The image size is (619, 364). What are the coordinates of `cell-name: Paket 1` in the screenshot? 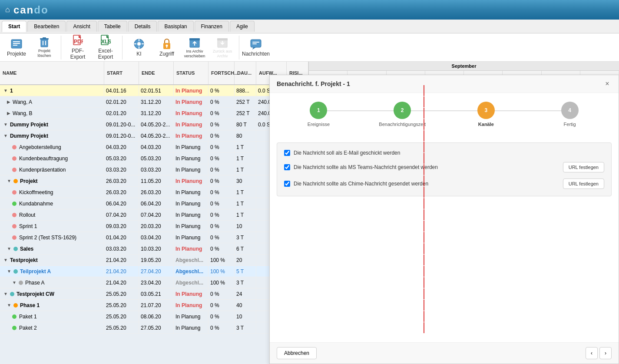 It's located at (52, 316).